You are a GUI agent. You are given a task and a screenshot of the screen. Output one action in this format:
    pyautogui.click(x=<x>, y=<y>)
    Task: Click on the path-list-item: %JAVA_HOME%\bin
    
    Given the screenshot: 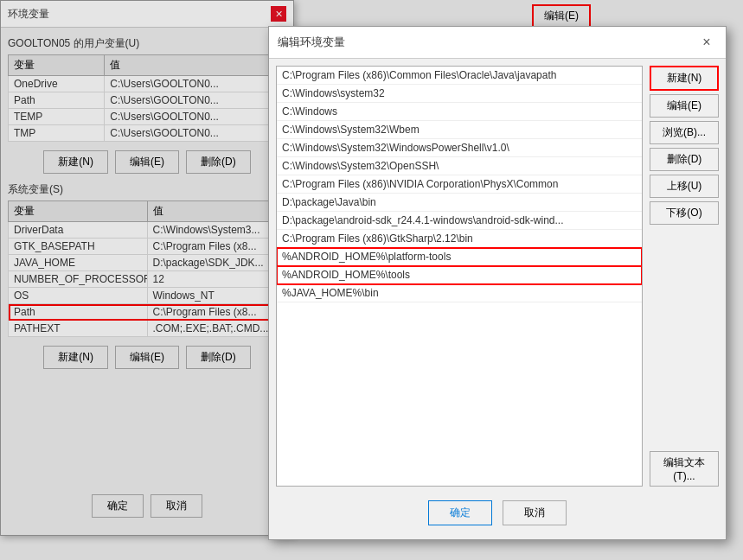 What is the action you would take?
    pyautogui.click(x=459, y=294)
    